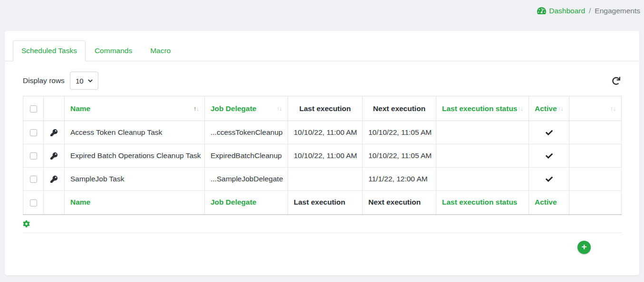 The width and height of the screenshot is (644, 282). I want to click on header-actions-column: ↑↓, so click(596, 109).